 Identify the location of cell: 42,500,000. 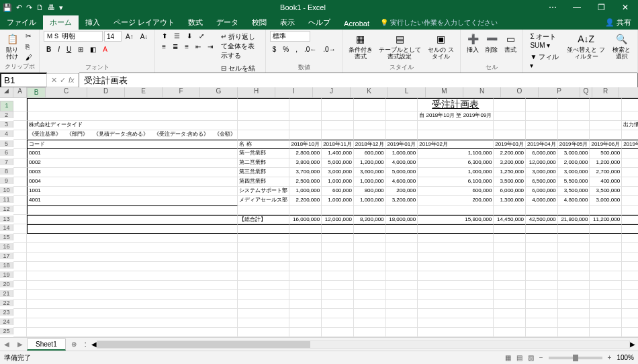
(542, 220).